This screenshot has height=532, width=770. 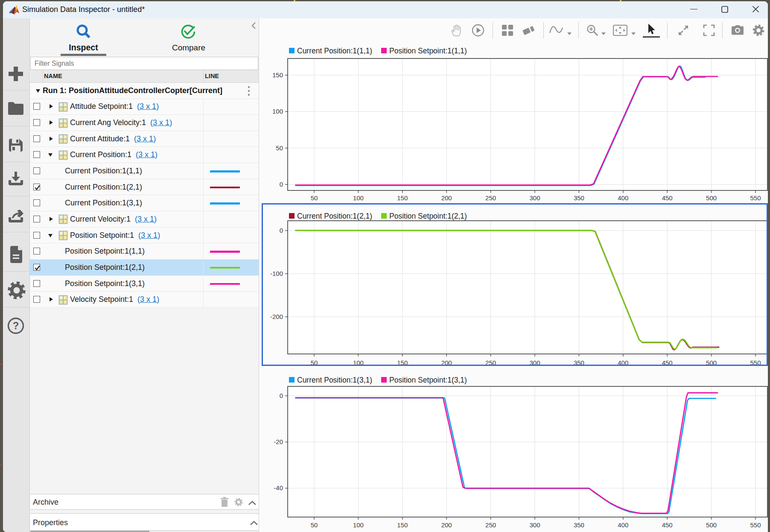 What do you see at coordinates (711, 525) in the screenshot?
I see `svg-text: 500` at bounding box center [711, 525].